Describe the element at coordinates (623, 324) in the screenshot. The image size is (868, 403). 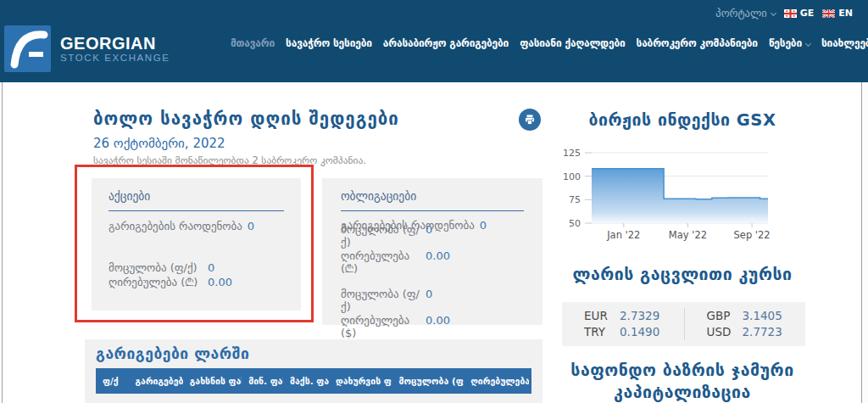
I see `rates-column-left: EUR 2.7329 TRY 0.1490` at that location.